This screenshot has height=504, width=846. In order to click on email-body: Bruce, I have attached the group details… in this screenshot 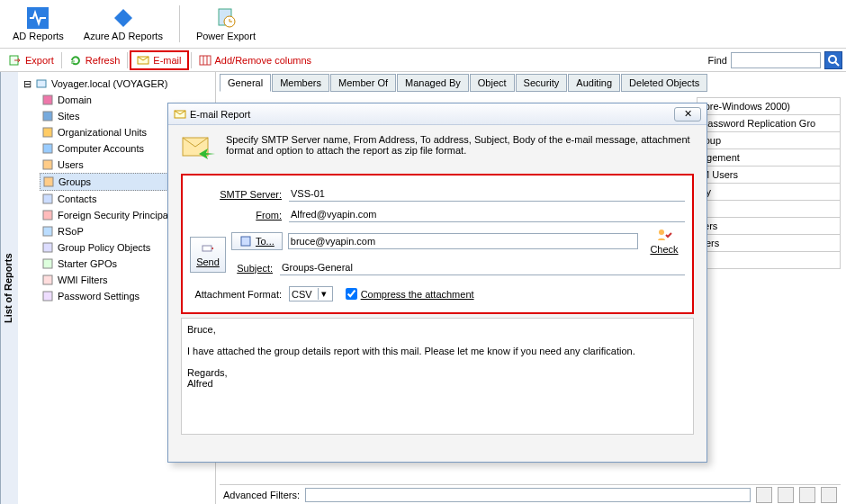, I will do `click(437, 376)`.